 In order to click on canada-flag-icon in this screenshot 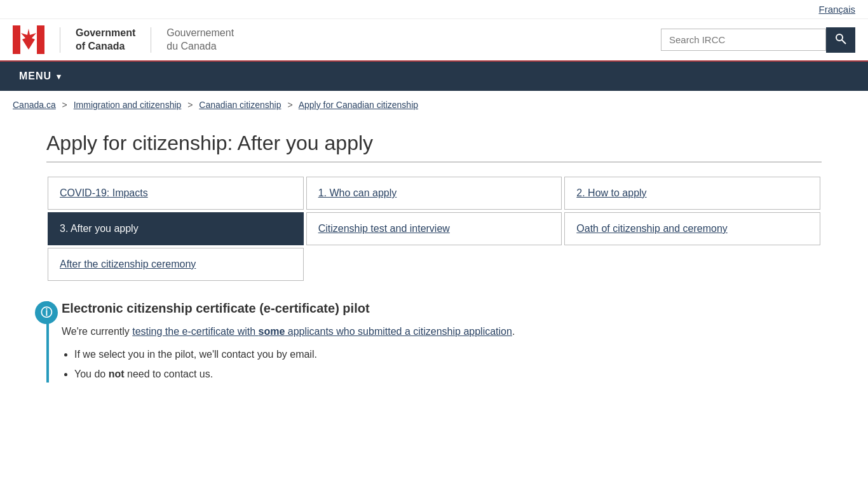, I will do `click(29, 39)`.